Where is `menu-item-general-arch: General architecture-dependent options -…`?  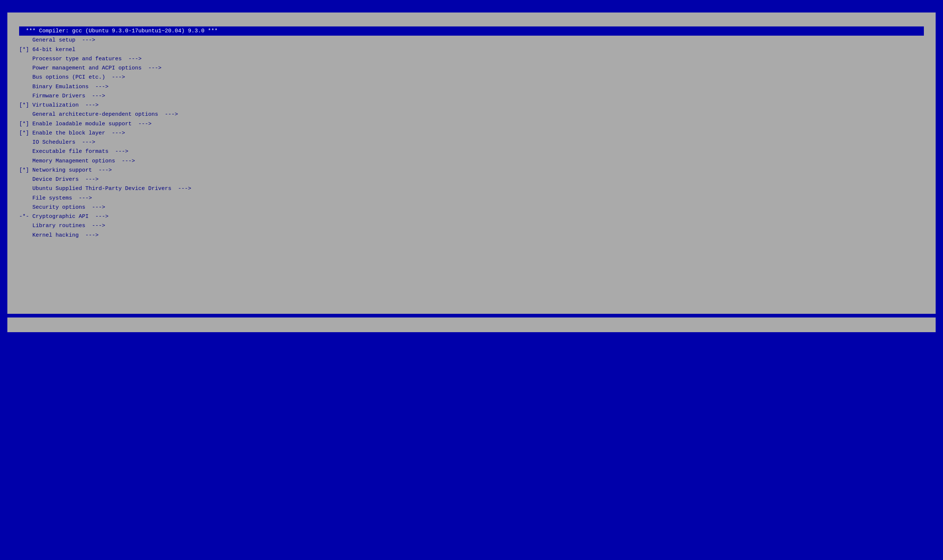
menu-item-general-arch: General architecture-dependent options -… is located at coordinates (471, 114).